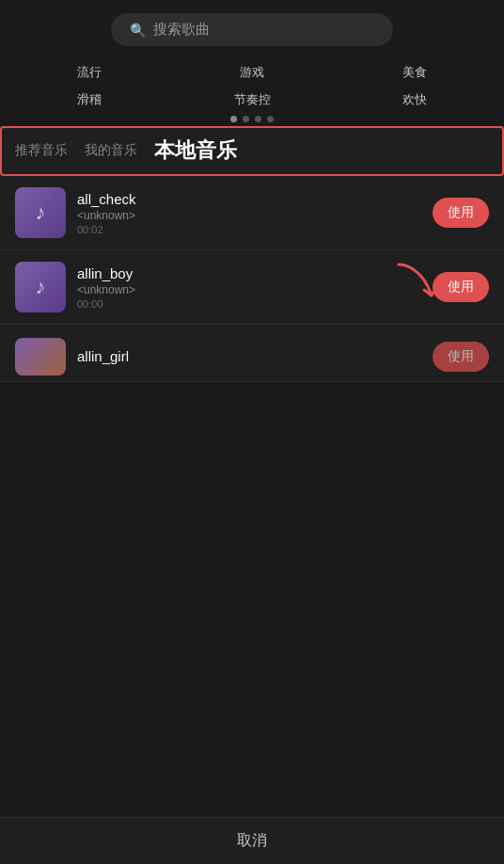 The height and width of the screenshot is (864, 504). What do you see at coordinates (255, 216) in the screenshot?
I see `song-artist-all-check: <unknown>` at bounding box center [255, 216].